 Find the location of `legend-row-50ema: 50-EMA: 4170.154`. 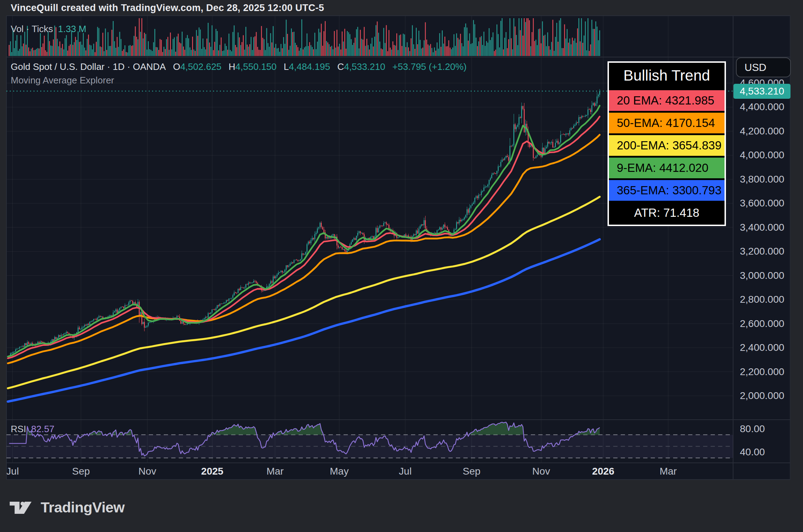

legend-row-50ema: 50-EMA: 4170.154 is located at coordinates (667, 123).